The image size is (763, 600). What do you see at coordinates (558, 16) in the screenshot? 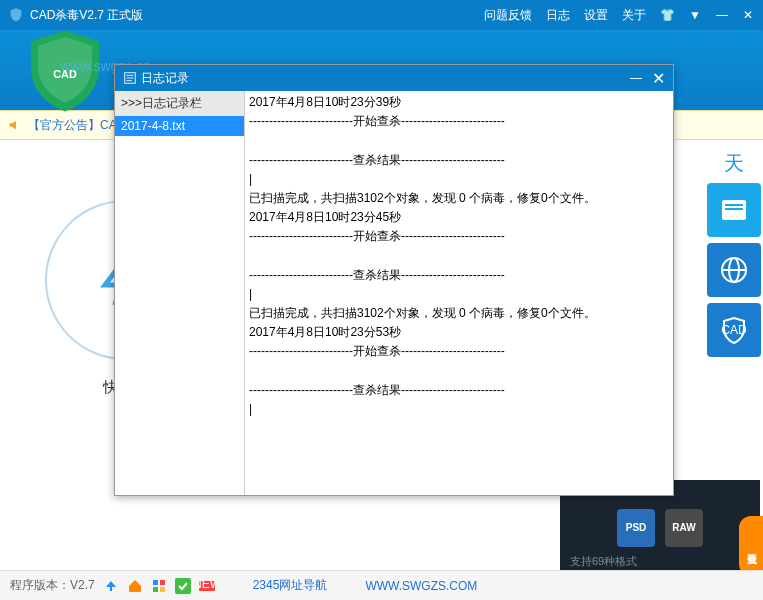
I see `log-link: 日志` at bounding box center [558, 16].